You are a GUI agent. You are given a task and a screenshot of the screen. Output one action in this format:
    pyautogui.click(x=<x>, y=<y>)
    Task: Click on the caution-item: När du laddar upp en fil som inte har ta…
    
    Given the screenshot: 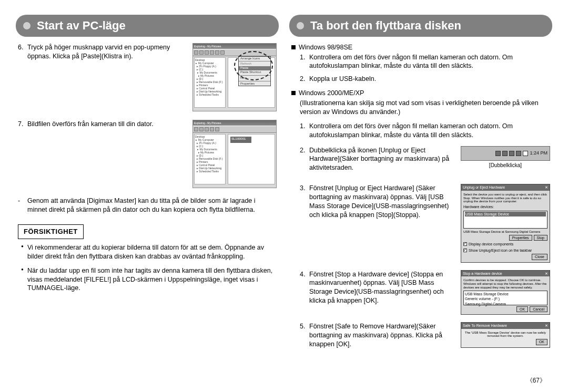 What is the action you would take?
    pyautogui.click(x=149, y=280)
    